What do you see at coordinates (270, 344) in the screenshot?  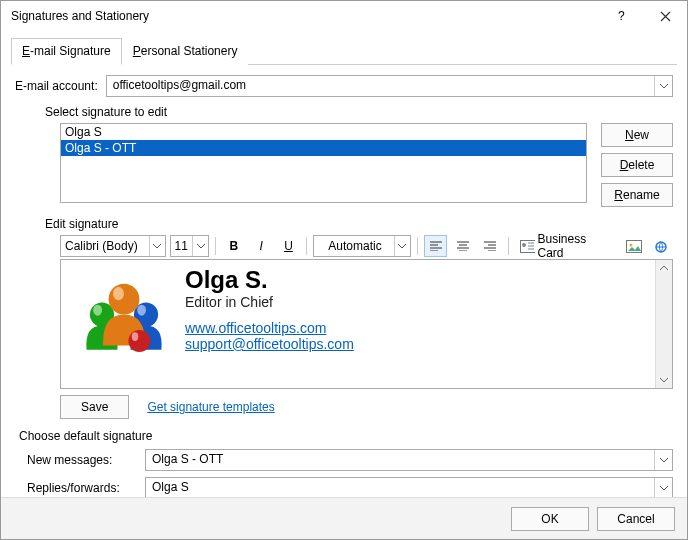 I see `sig-email-link: support@officetooltips.com` at bounding box center [270, 344].